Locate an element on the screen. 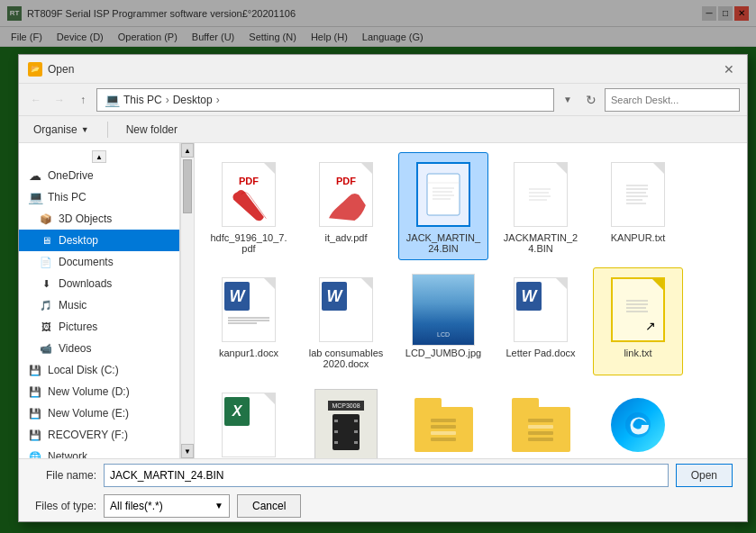 This screenshot has width=756, height=533. dialog-footer: File name: Open Files of type: All files… is located at coordinates (383, 490).